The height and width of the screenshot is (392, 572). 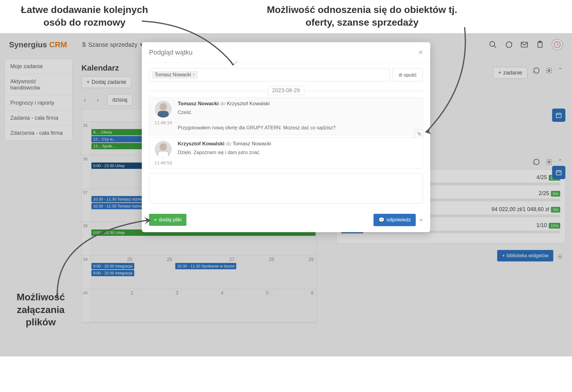 I want to click on message-text: Dzięki. Zapoznam się i dam jutro znać., so click(x=299, y=153).